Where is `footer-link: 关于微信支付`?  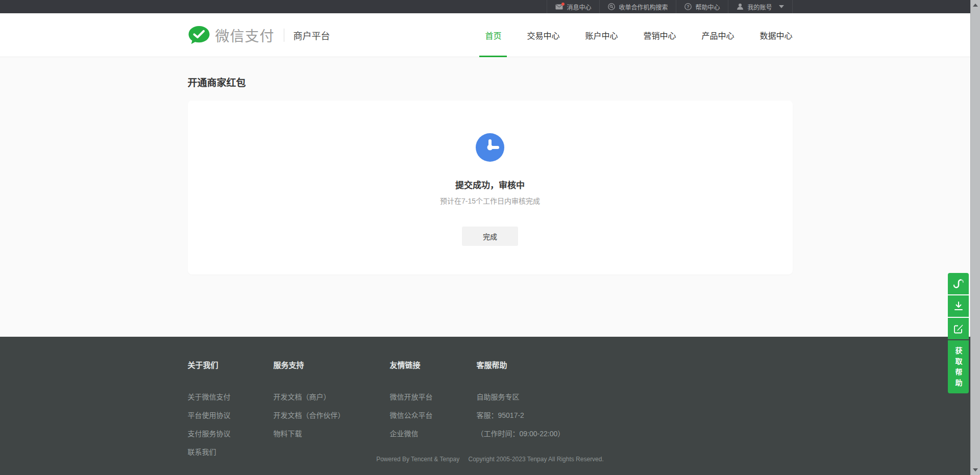
footer-link: 关于微信支付 is located at coordinates (231, 396).